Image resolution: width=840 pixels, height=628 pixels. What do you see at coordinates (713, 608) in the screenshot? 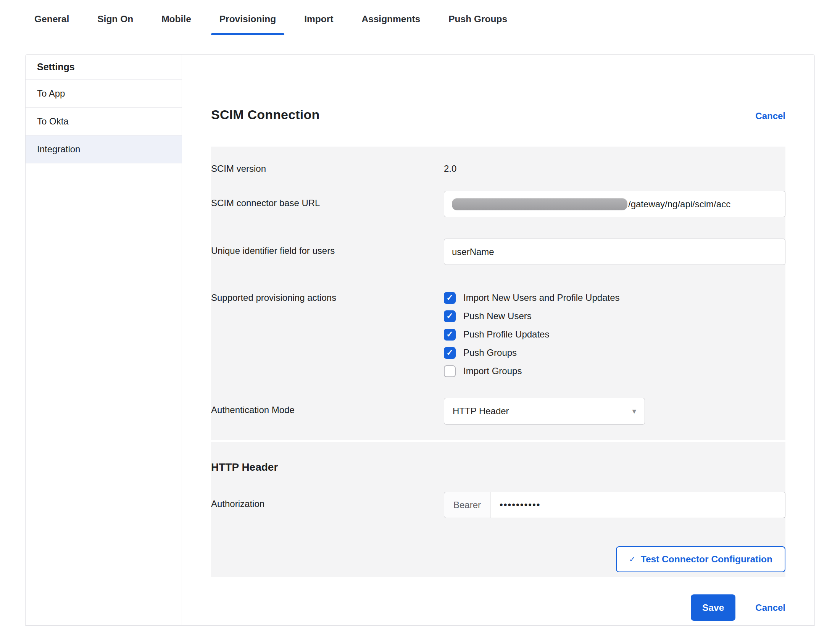
I see `save-button: Save` at bounding box center [713, 608].